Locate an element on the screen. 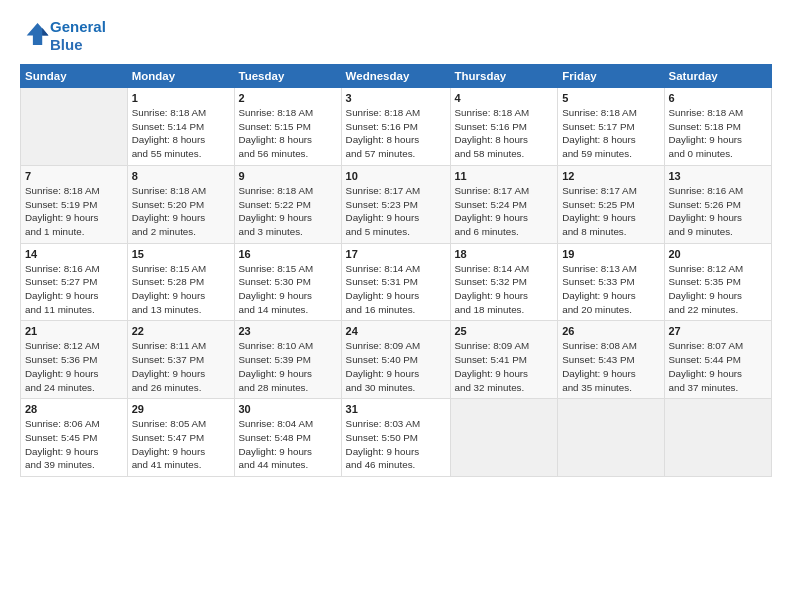 Image resolution: width=792 pixels, height=612 pixels. day-number: 22 is located at coordinates (181, 331).